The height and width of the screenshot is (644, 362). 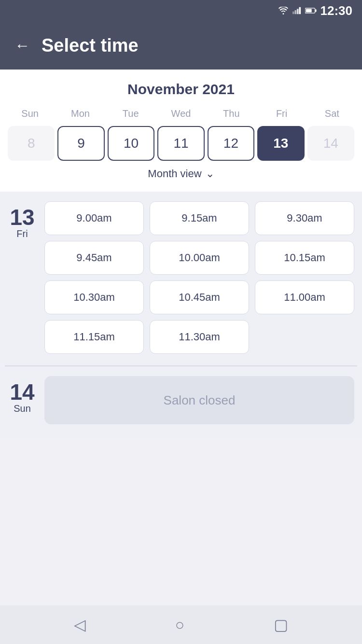 I want to click on time-slot-945am: 9.45am, so click(x=94, y=258).